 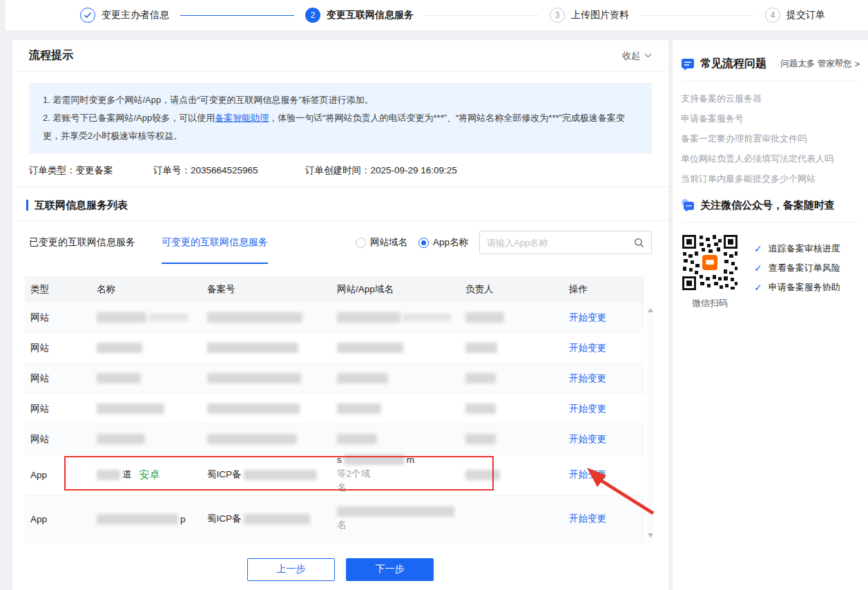 What do you see at coordinates (360, 243) in the screenshot?
I see `radio-off-icon` at bounding box center [360, 243].